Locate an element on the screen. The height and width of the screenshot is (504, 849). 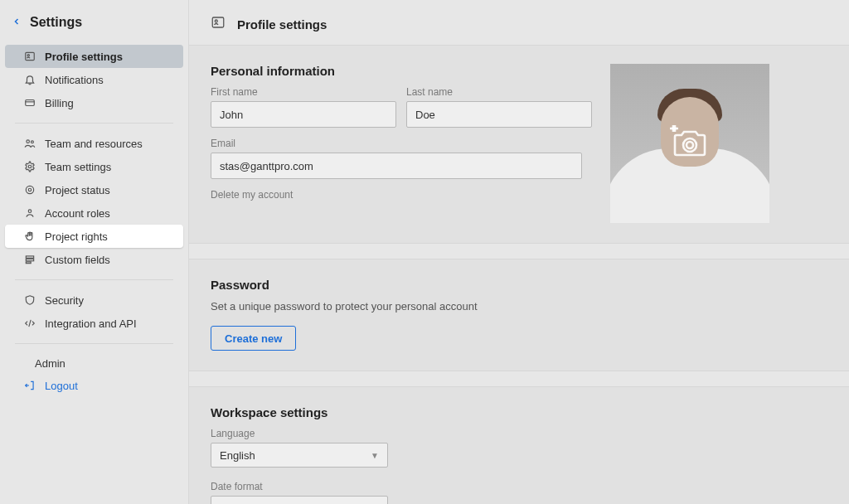
bell-icon is located at coordinates (30, 80).